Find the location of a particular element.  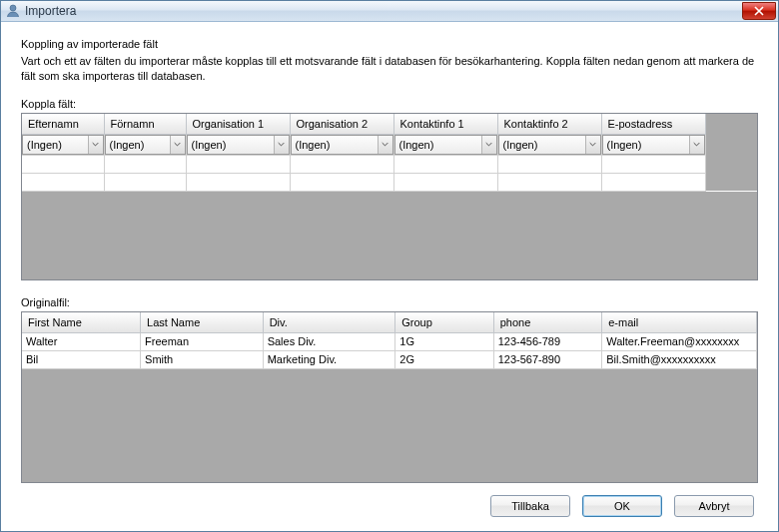

person-icon is located at coordinates (13, 11).